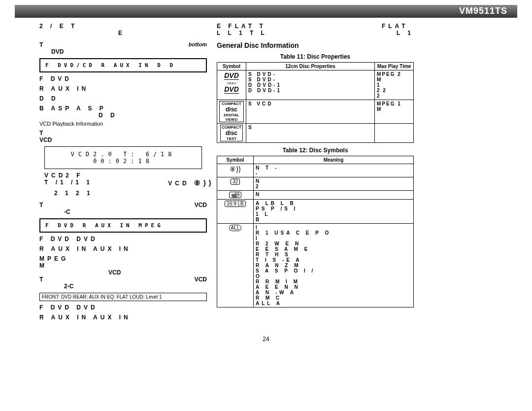 This screenshot has height=411, width=532. Describe the element at coordinates (123, 99) in the screenshot. I see `d-d-line: D D` at that location.